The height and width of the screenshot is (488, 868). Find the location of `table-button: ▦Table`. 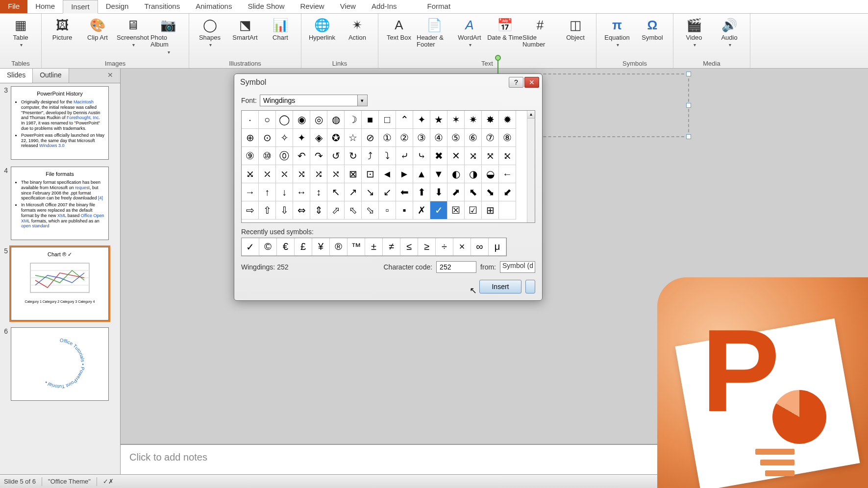

table-button: ▦Table is located at coordinates (21, 31).